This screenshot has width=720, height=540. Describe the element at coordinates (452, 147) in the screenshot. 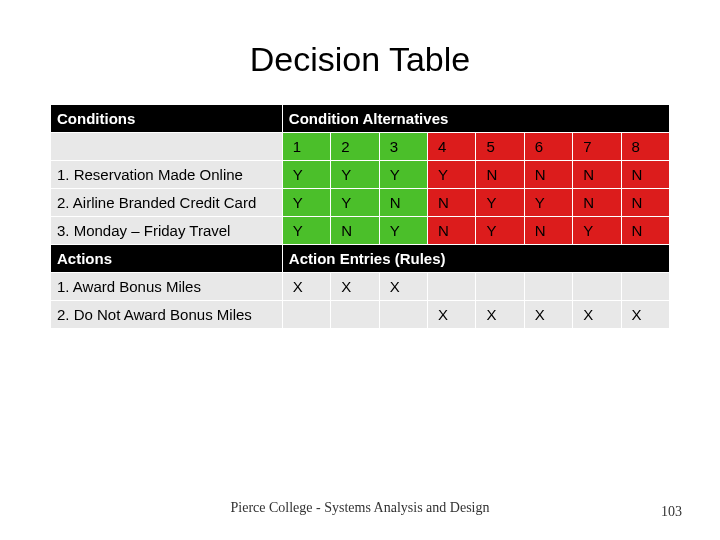

I see `col-4: 4` at that location.